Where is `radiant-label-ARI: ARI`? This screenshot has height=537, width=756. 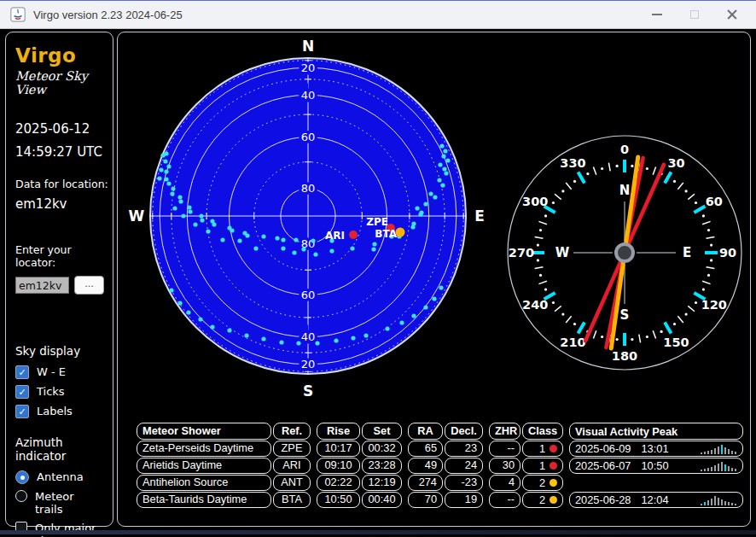
radiant-label-ARI: ARI is located at coordinates (334, 236).